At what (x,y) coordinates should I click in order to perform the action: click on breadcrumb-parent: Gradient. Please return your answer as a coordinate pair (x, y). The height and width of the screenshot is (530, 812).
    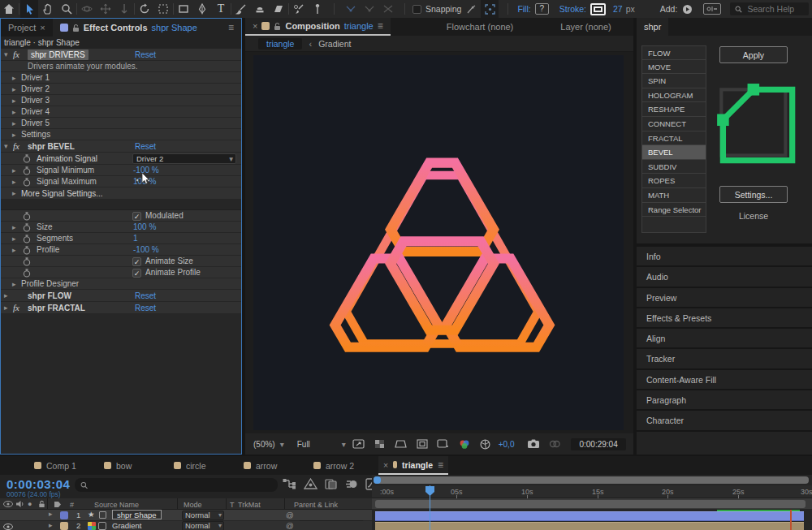
    Looking at the image, I should click on (335, 44).